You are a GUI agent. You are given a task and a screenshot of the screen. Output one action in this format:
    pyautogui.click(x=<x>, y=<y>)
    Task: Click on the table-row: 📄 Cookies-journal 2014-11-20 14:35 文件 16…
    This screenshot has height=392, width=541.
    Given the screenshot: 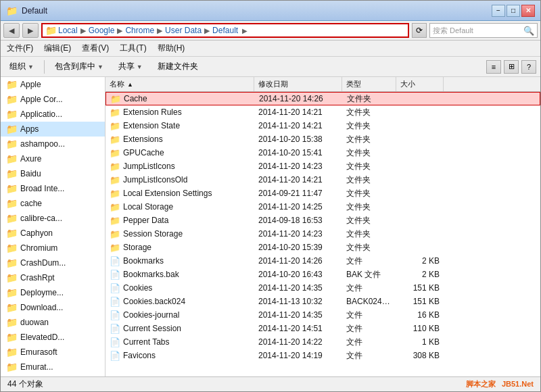 What is the action you would take?
    pyautogui.click(x=323, y=315)
    